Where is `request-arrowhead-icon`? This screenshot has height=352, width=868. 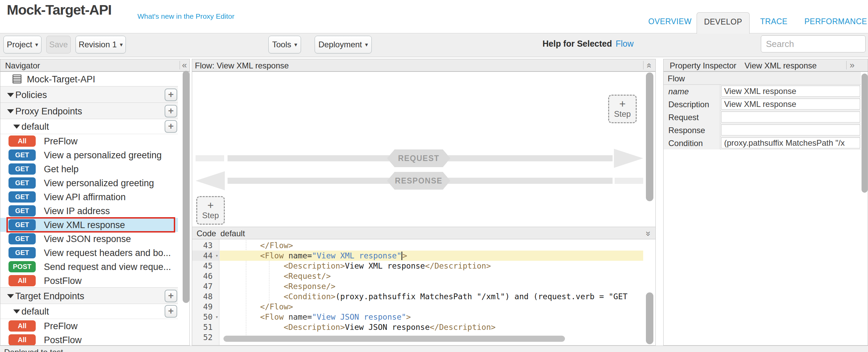 request-arrowhead-icon is located at coordinates (629, 158).